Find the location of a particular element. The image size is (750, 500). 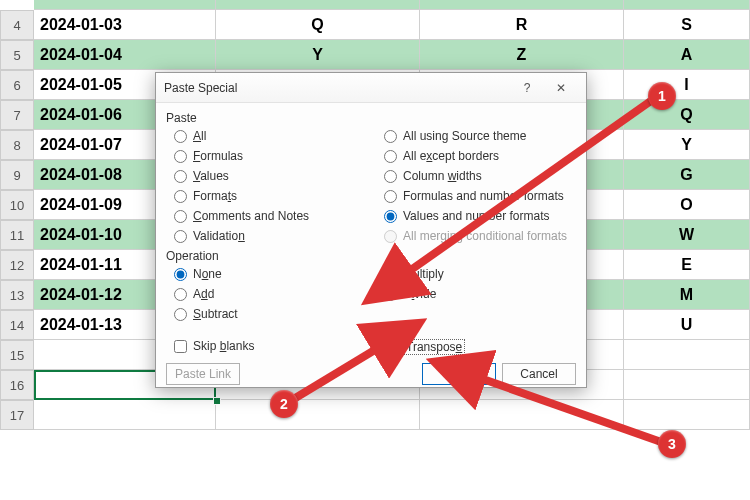

paste-except_borders-input is located at coordinates (390, 156).